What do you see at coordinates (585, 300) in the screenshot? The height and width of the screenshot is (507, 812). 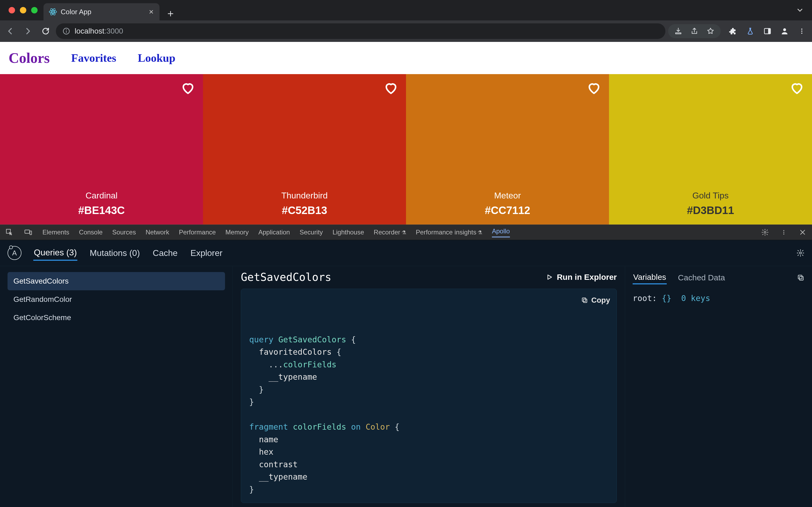 I see `copy-icon` at bounding box center [585, 300].